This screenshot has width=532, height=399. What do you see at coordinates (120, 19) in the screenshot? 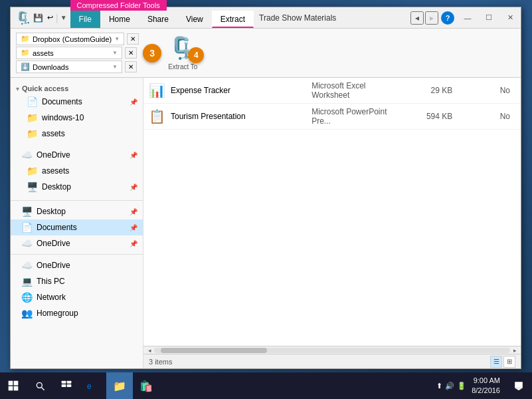
I see `tab-home: Home` at bounding box center [120, 19].